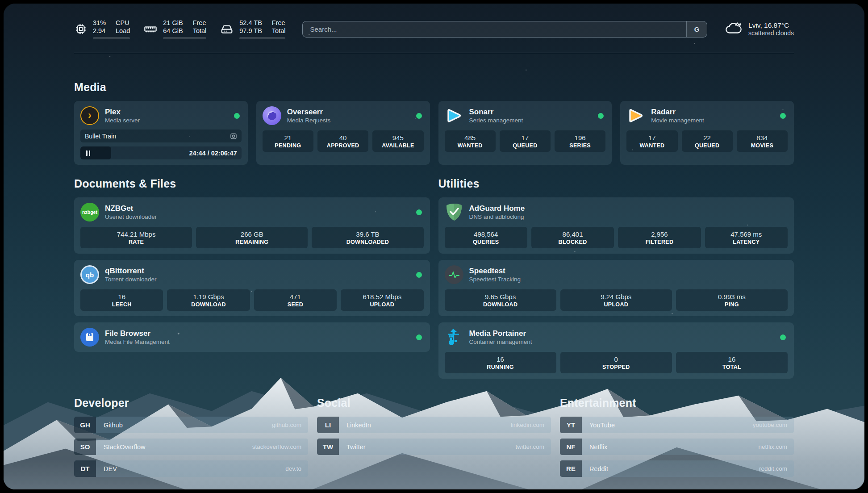  What do you see at coordinates (138, 342) in the screenshot?
I see `card-subtitle: Media File Management` at bounding box center [138, 342].